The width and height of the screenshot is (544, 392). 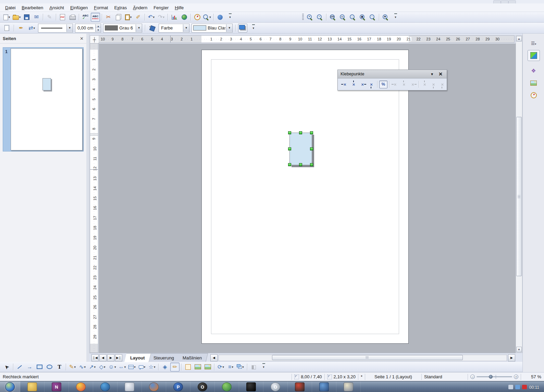 I want to click on edit-file-button: ✎, so click(x=49, y=17).